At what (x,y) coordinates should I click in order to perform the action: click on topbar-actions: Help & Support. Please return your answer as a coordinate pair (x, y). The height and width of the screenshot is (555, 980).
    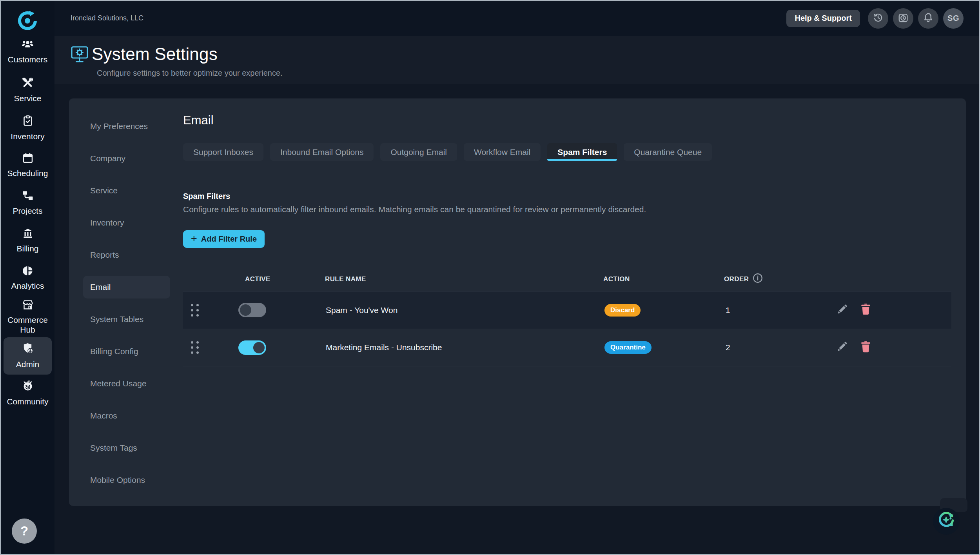
    Looking at the image, I should click on (875, 18).